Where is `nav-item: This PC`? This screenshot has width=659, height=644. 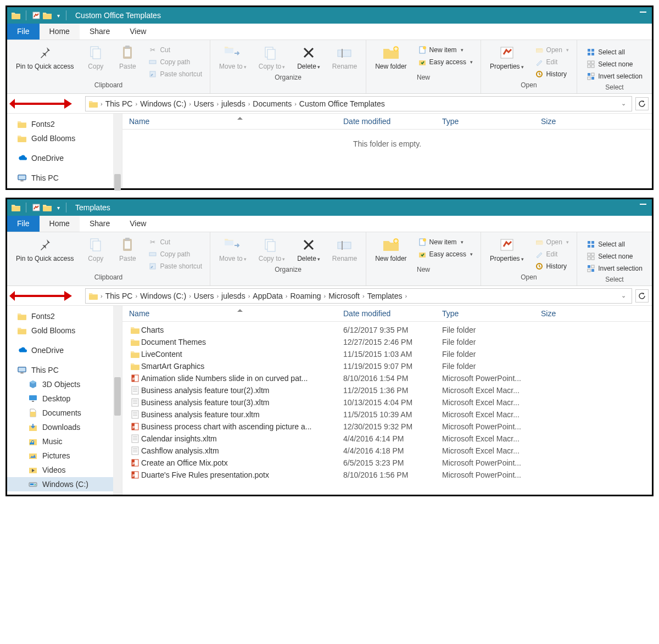
nav-item: This PC is located at coordinates (65, 178).